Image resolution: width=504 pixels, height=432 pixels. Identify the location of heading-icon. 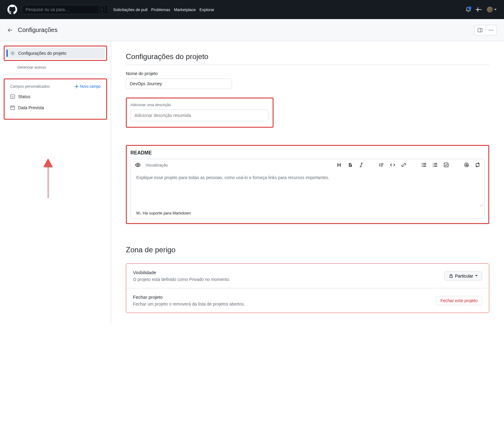
(339, 165).